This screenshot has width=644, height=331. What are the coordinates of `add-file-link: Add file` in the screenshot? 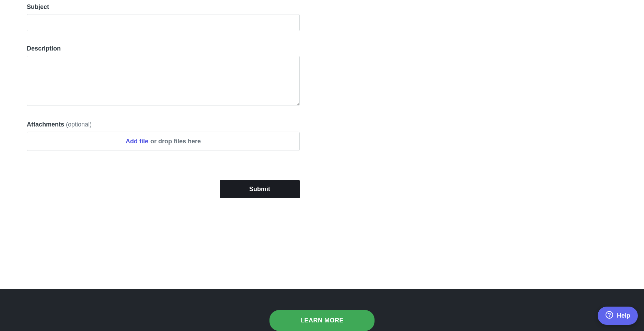 It's located at (137, 142).